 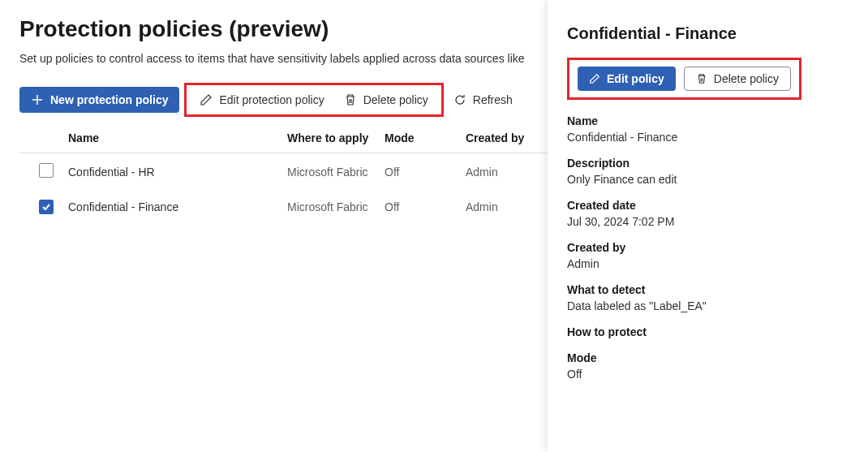 What do you see at coordinates (707, 171) in the screenshot?
I see `detail-description: Description Only Finance can edit` at bounding box center [707, 171].